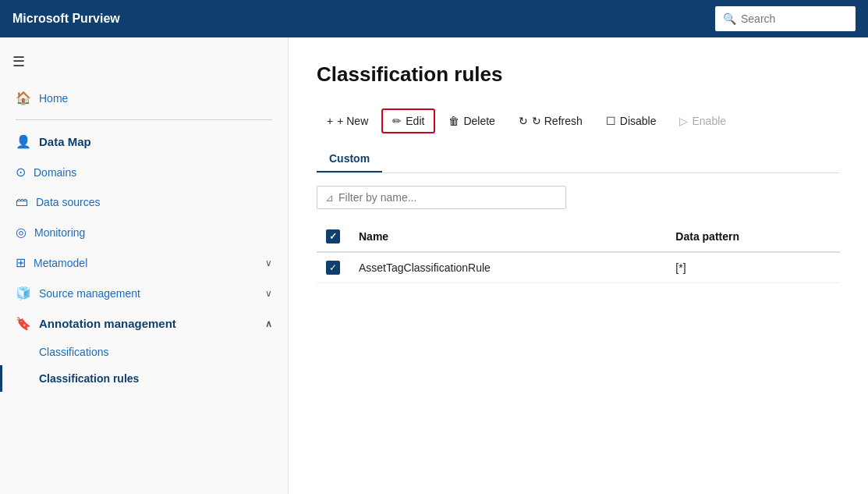 The width and height of the screenshot is (868, 494). What do you see at coordinates (143, 172) in the screenshot?
I see `sidebar-item-domains: ⊙ Domains` at bounding box center [143, 172].